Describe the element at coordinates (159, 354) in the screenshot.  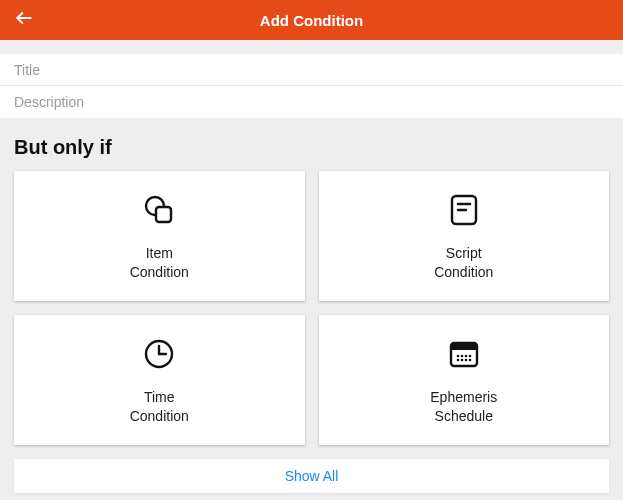
I see `clock-icon` at that location.